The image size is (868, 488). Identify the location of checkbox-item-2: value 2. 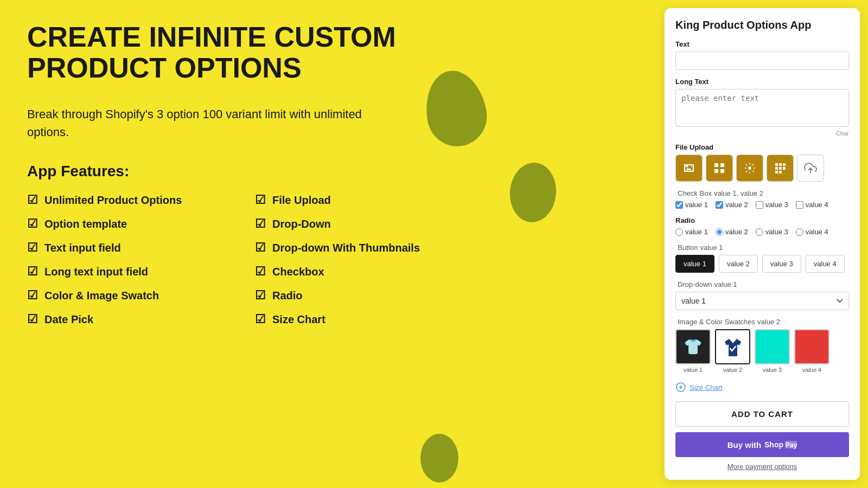
(732, 205).